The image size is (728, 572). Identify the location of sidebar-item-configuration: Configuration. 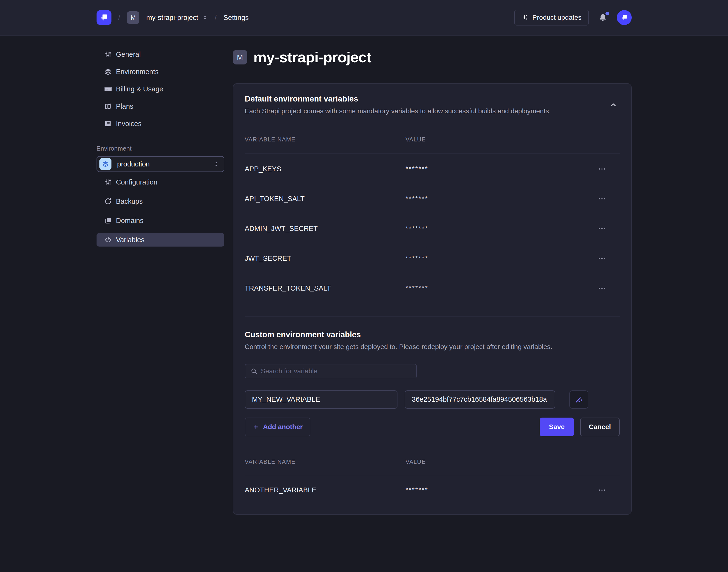
(160, 182).